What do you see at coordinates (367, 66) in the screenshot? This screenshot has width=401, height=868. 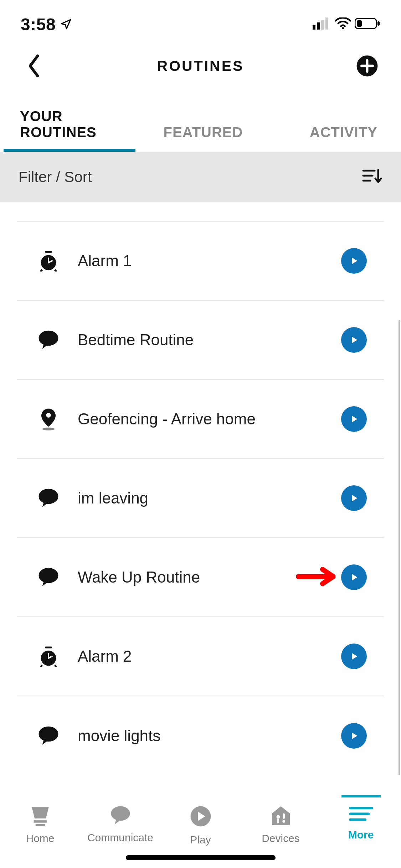 I see `add-routine-button` at bounding box center [367, 66].